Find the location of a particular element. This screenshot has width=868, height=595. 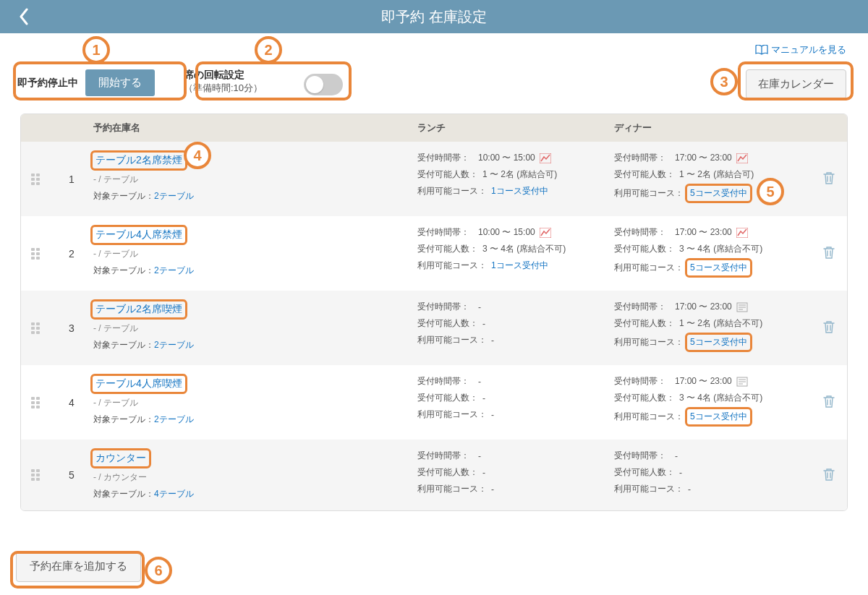

rotation-block: 席の回転設定 （準備時間:10分） is located at coordinates (223, 71).